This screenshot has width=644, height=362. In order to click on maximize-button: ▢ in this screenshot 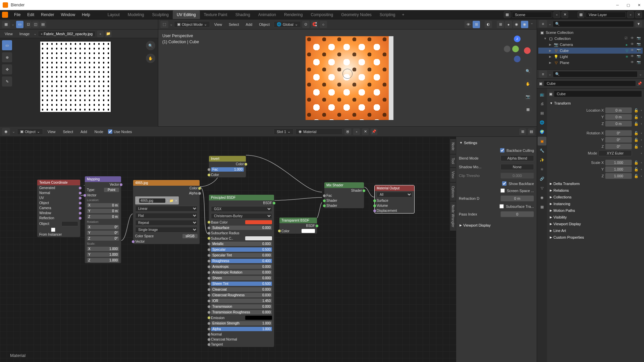, I will do `click(628, 5)`.